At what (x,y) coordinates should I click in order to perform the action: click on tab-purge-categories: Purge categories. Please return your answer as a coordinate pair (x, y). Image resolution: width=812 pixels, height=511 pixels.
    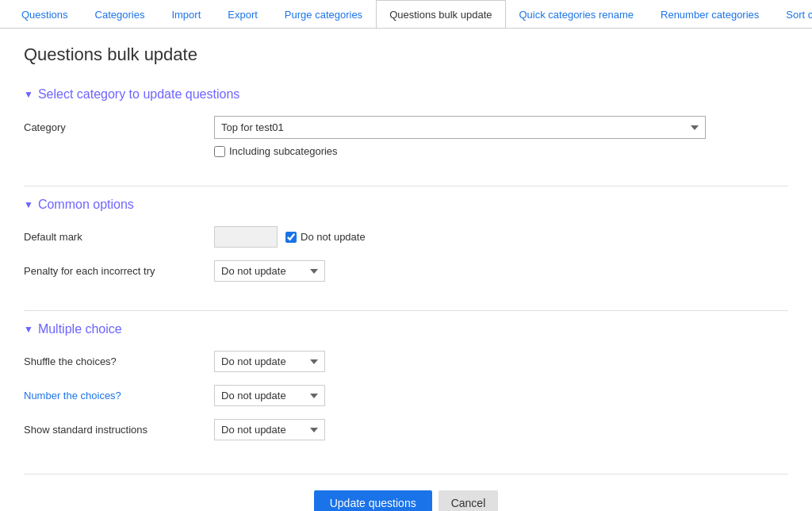
    Looking at the image, I should click on (324, 14).